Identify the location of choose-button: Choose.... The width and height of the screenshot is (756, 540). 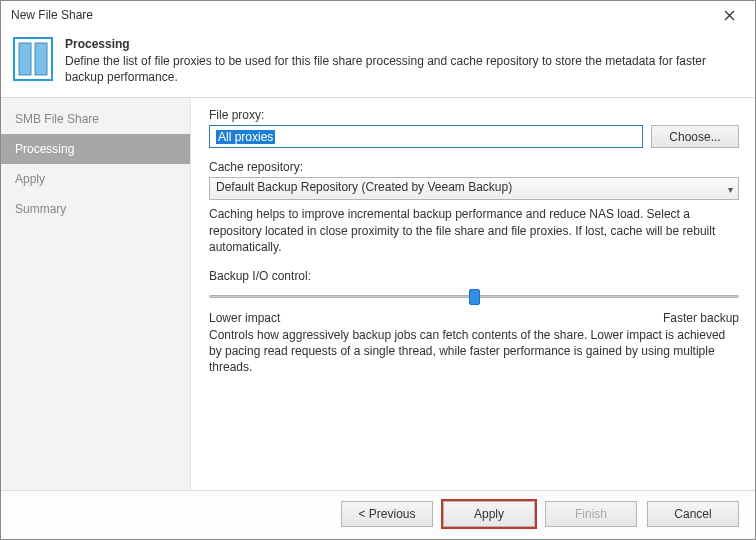
(695, 136).